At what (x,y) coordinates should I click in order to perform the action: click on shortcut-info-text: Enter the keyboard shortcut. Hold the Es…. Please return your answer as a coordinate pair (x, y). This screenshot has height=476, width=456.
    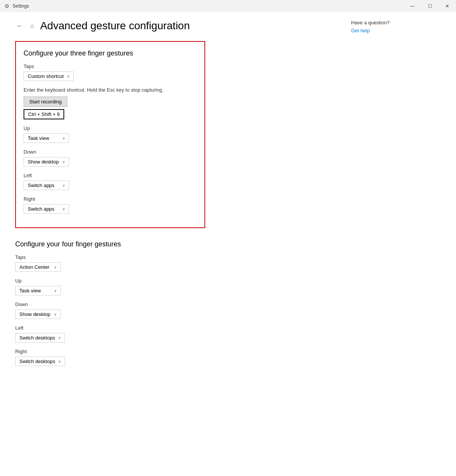
    Looking at the image, I should click on (110, 90).